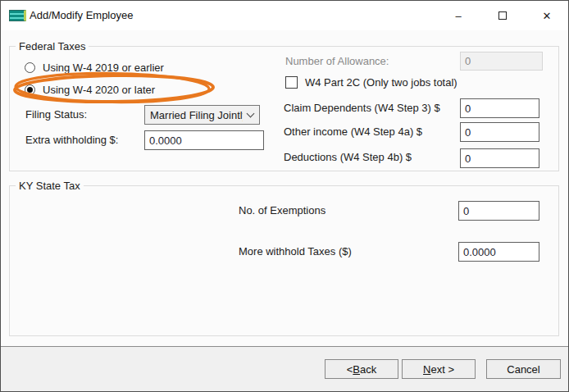 The height and width of the screenshot is (392, 569). What do you see at coordinates (81, 15) in the screenshot?
I see `window-title: Add/Modify Employee` at bounding box center [81, 15].